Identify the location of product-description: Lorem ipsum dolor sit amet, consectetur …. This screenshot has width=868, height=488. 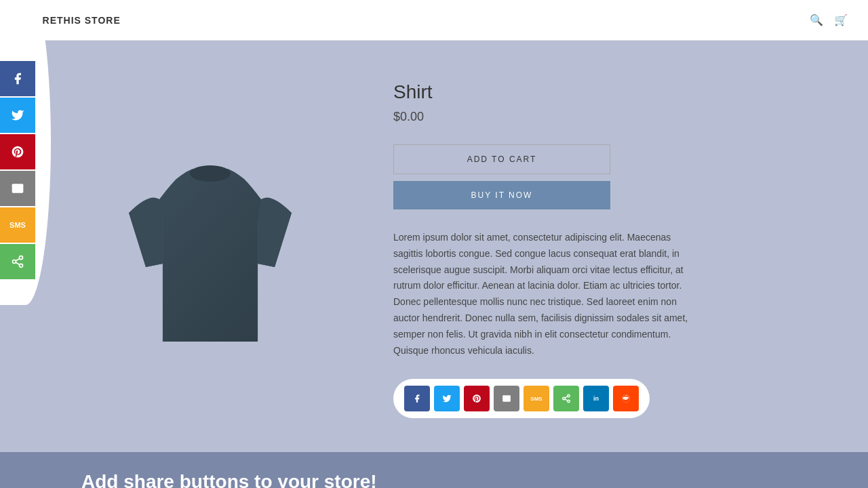
(542, 294).